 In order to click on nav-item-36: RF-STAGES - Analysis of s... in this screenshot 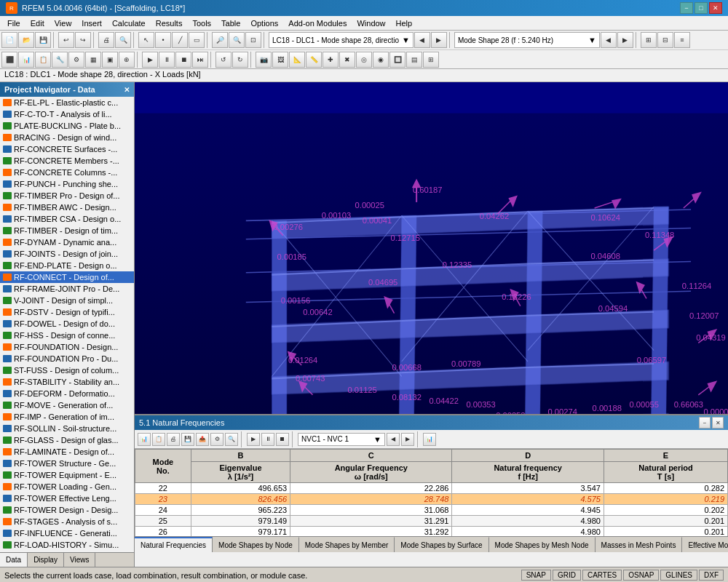, I will do `click(67, 522)`.